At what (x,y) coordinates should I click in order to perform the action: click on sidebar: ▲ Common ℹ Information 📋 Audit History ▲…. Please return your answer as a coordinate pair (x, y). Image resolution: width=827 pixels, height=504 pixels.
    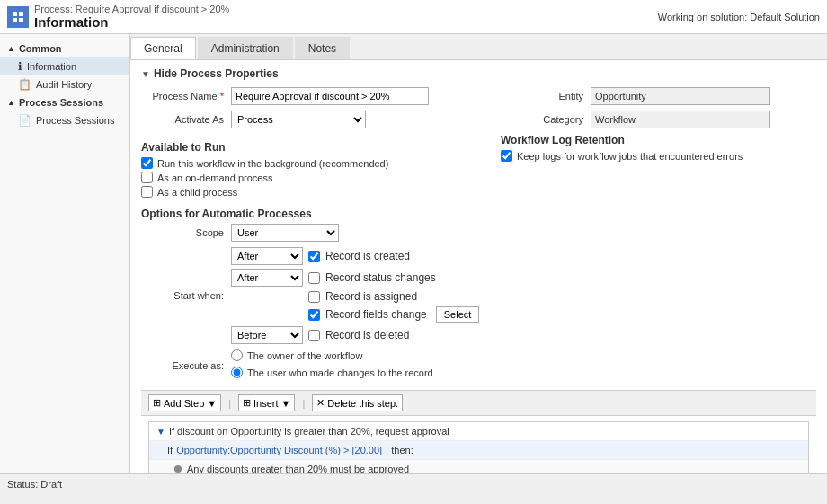
    Looking at the image, I should click on (65, 253).